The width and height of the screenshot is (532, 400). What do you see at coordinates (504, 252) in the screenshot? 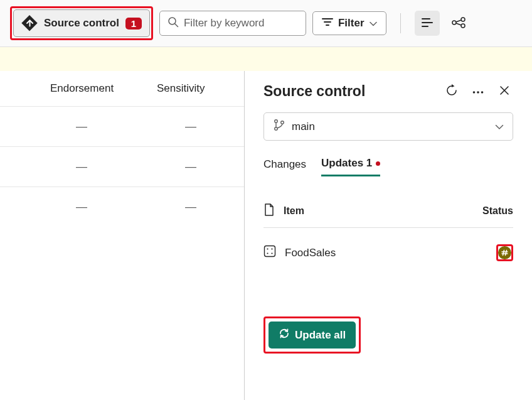
I see `status-modified-icon` at bounding box center [504, 252].